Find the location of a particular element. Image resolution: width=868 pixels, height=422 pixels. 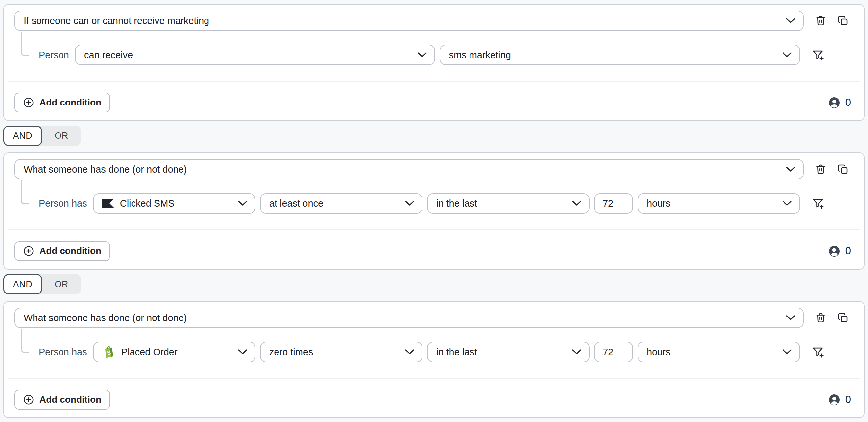

frequency-select: at least once is located at coordinates (341, 203).